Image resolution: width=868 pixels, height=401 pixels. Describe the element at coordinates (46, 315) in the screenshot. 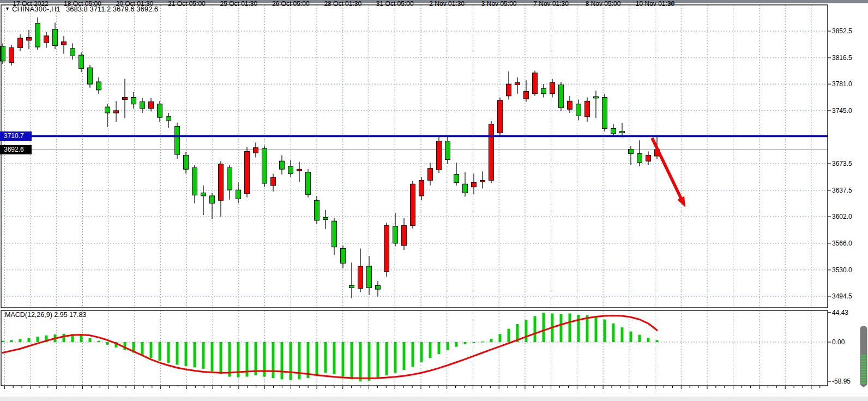

I see `macd-indicator-label: MACD(12,26,9) 2.95 17.83` at that location.